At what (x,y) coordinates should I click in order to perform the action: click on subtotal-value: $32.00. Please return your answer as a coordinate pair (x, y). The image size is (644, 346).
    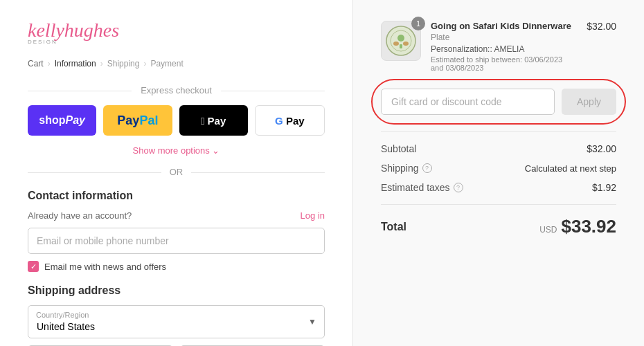
    Looking at the image, I should click on (601, 149).